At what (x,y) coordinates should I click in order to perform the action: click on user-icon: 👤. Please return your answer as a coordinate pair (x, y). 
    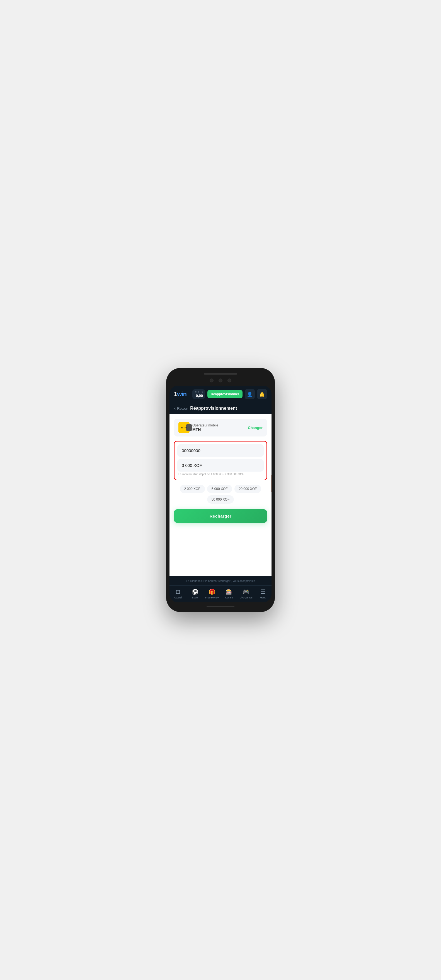
    Looking at the image, I should click on (250, 394).